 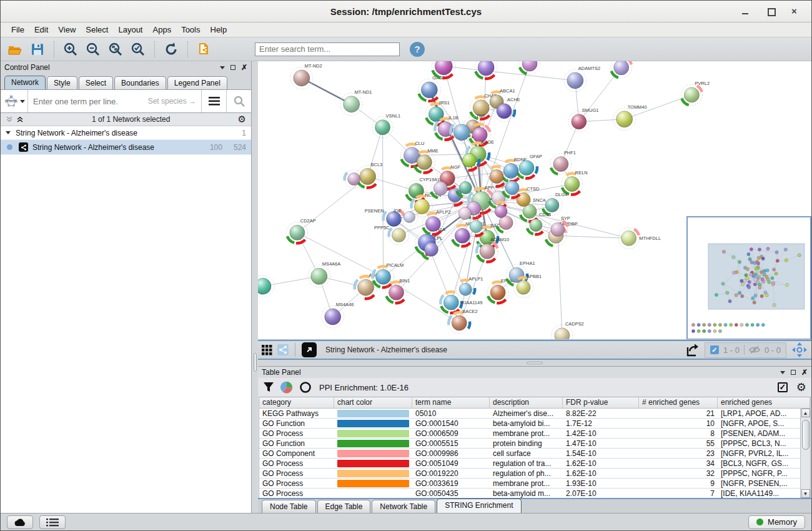 What do you see at coordinates (305, 387) in the screenshot?
I see `ring-icon` at bounding box center [305, 387].